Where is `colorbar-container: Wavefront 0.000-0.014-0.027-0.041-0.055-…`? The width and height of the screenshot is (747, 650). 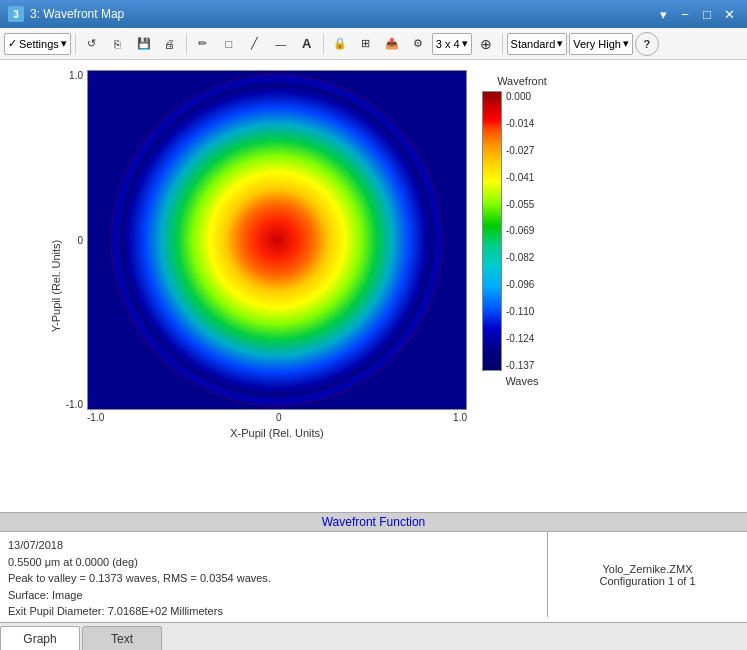
colorbar-container: Wavefront 0.000-0.014-0.027-0.041-0.055-… is located at coordinates (522, 288).